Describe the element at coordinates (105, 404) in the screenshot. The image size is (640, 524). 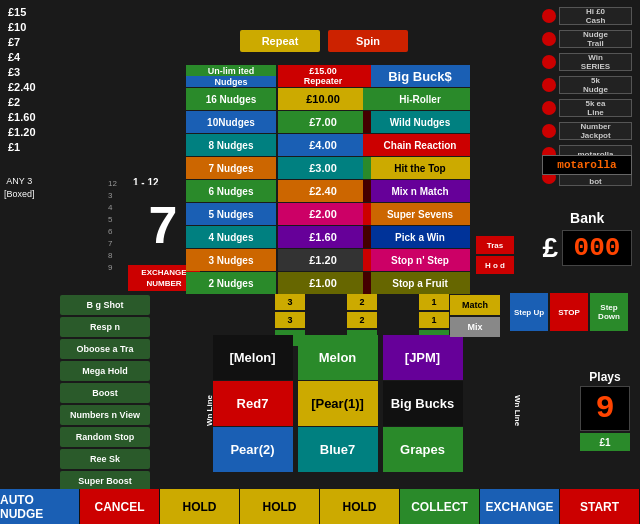
I see `mid-controls: B g ShotResp nOboose a TraMega HoldBoost…` at that location.